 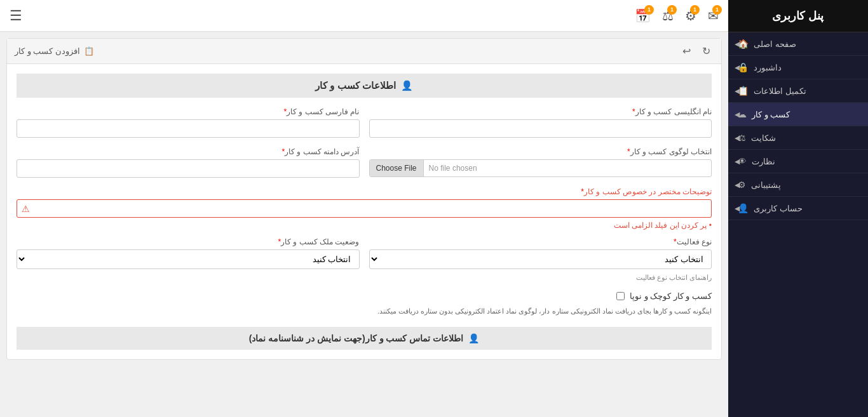 I want to click on activity-type-select: انتخاب کنید, so click(x=541, y=259).